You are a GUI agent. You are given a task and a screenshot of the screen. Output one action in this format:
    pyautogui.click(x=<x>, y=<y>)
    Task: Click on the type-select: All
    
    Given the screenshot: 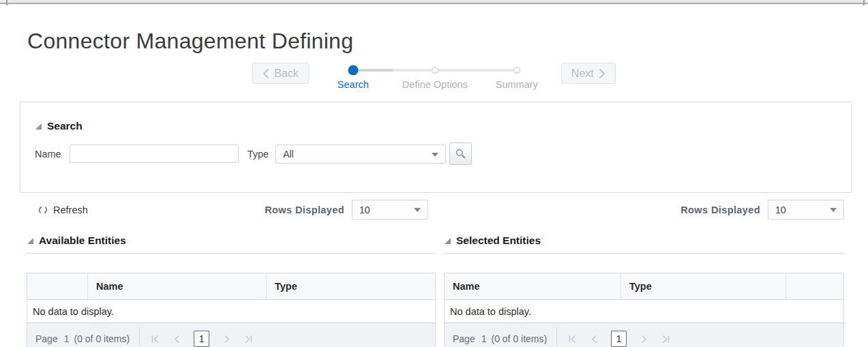 What is the action you would take?
    pyautogui.click(x=361, y=154)
    